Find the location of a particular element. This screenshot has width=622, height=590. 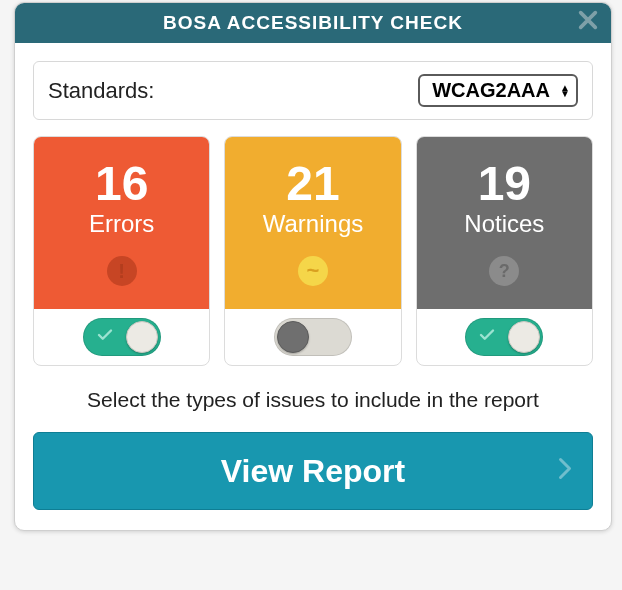

standards-label: Standards: is located at coordinates (101, 91).